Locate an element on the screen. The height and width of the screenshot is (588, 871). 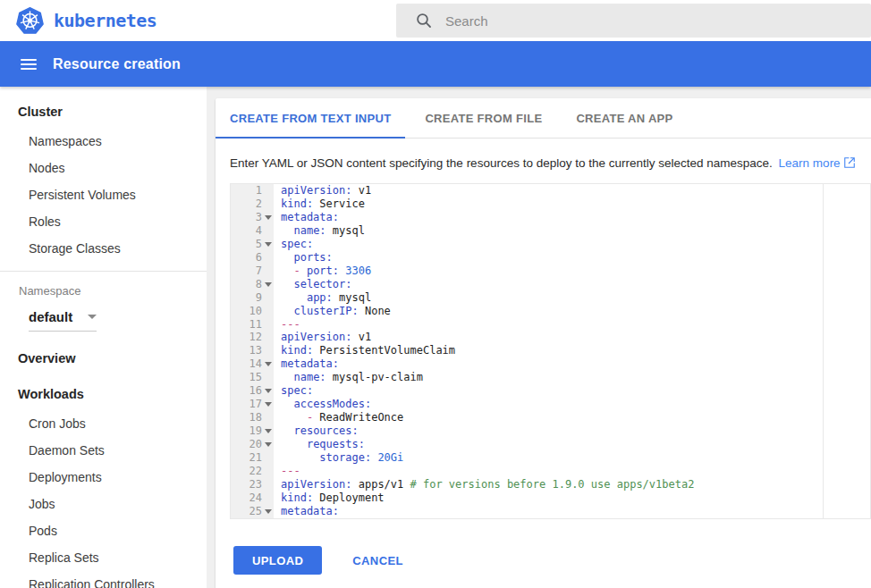
sidebar-item-replica-sets: Replica Sets is located at coordinates (104, 558).